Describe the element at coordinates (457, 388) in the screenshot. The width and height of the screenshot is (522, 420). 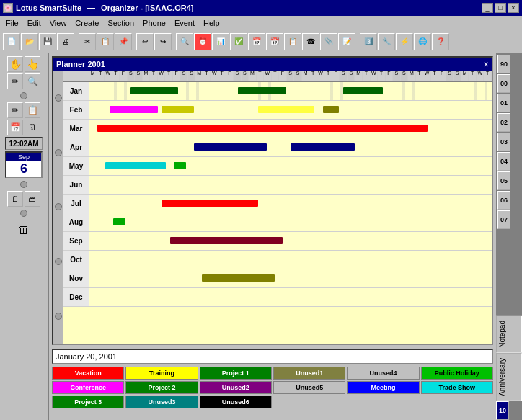
I see `legend-trade-show: Trade Show` at that location.